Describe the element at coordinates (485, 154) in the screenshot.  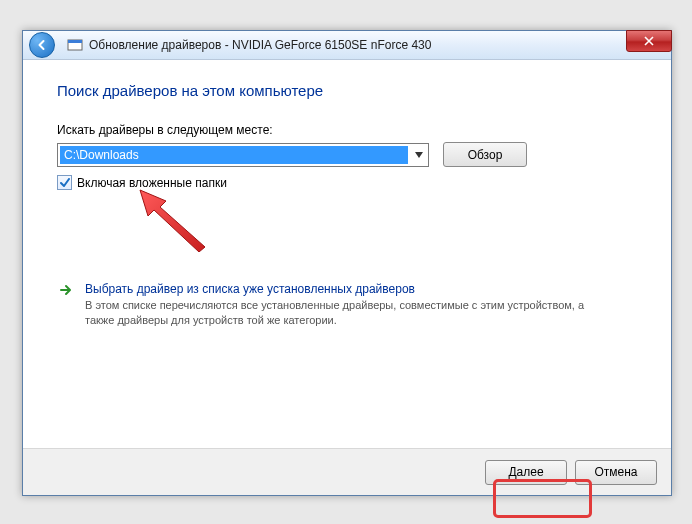
I see `browse-button: Обзор` at that location.